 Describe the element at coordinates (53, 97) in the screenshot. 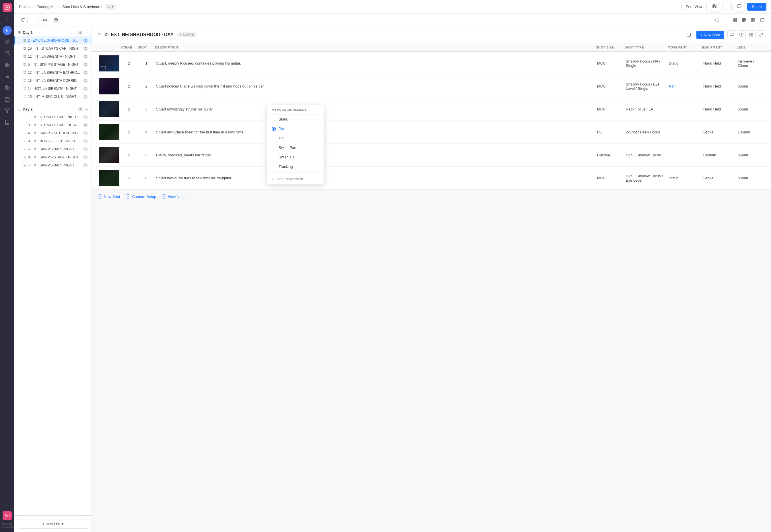

I see `sidebar-scene-15: ☰ 15 · INT. MUSIC CLUB · NIGHT 0` at that location.